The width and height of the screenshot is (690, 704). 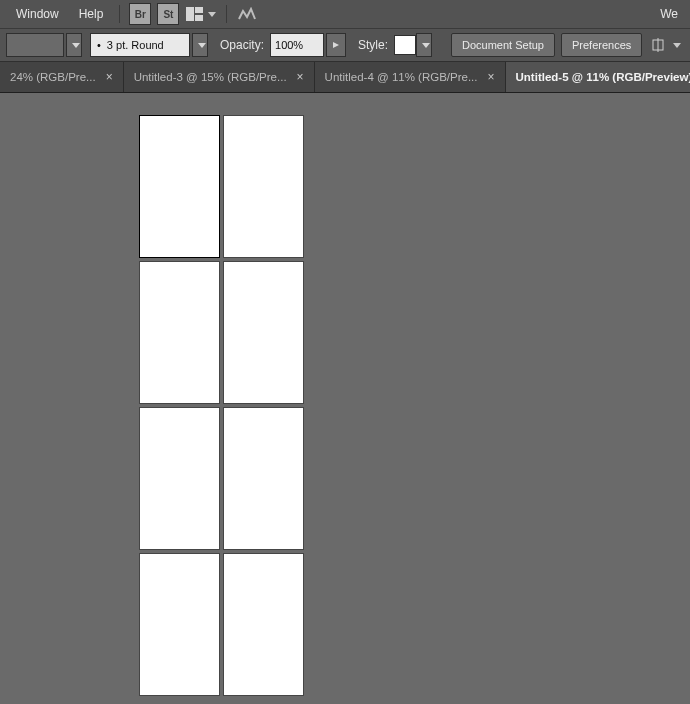 What do you see at coordinates (140, 45) in the screenshot?
I see `stroke-preset-field: •3 pt. Round` at bounding box center [140, 45].